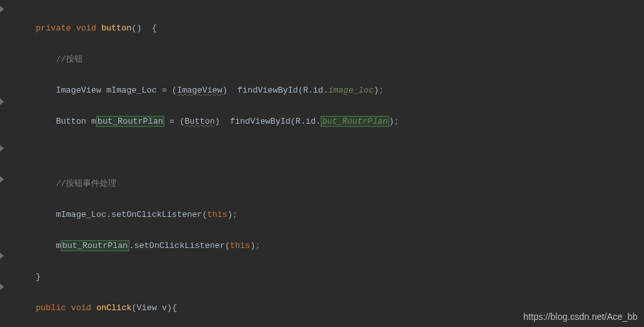 The image size is (644, 327). What do you see at coordinates (140, 91) in the screenshot?
I see `var-decl: mImage_Loc = (` at bounding box center [140, 91].